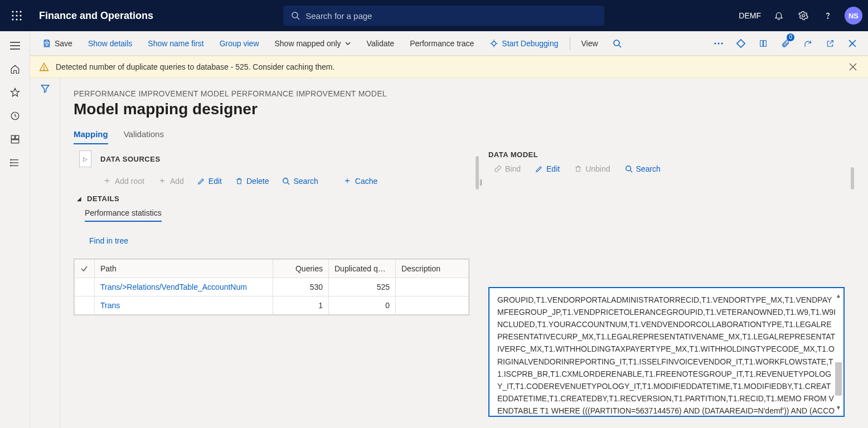 The image size is (868, 428). Describe the element at coordinates (828, 16) in the screenshot. I see `help-icon` at that location.